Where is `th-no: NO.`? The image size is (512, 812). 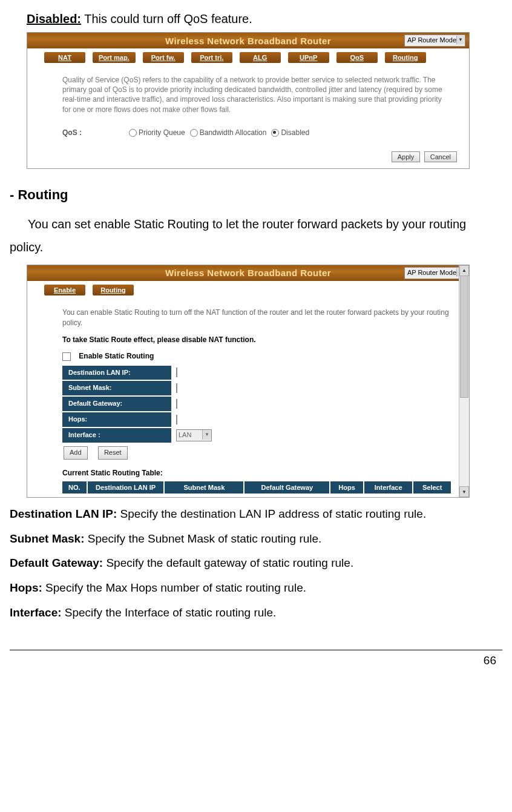 th-no: NO. is located at coordinates (75, 488).